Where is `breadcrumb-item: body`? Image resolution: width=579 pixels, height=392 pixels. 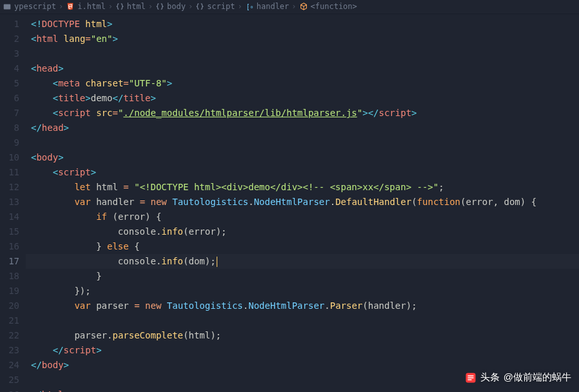
breadcrumb-item: body is located at coordinates (170, 7).